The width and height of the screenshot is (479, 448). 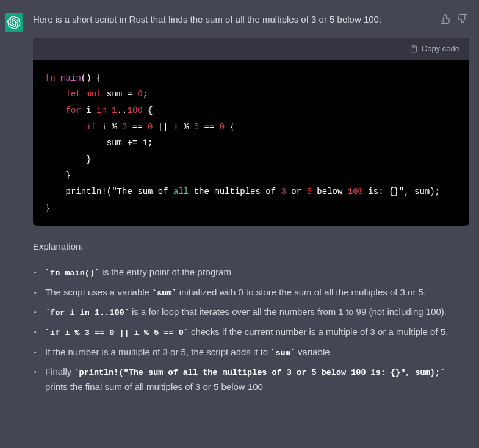 What do you see at coordinates (87, 313) in the screenshot?
I see `inline-code: `for i in 1..100`` at bounding box center [87, 313].